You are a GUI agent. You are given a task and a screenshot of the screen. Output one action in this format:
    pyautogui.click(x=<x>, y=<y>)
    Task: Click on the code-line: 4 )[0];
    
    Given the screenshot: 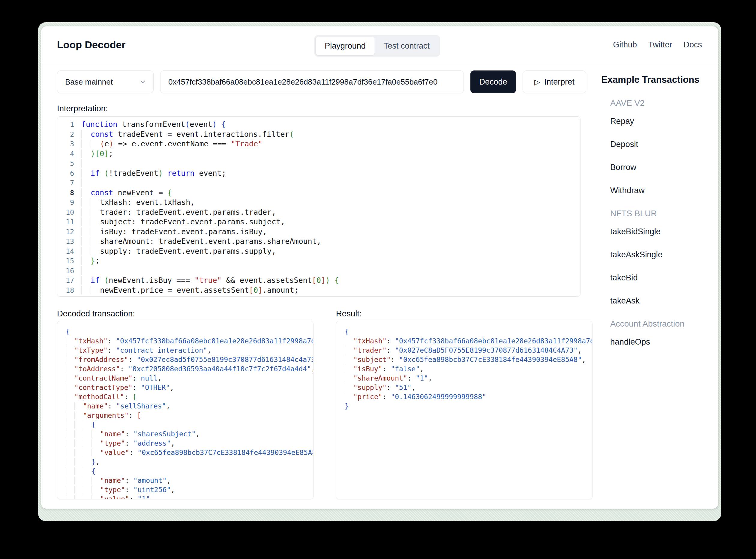 What is the action you would take?
    pyautogui.click(x=319, y=154)
    